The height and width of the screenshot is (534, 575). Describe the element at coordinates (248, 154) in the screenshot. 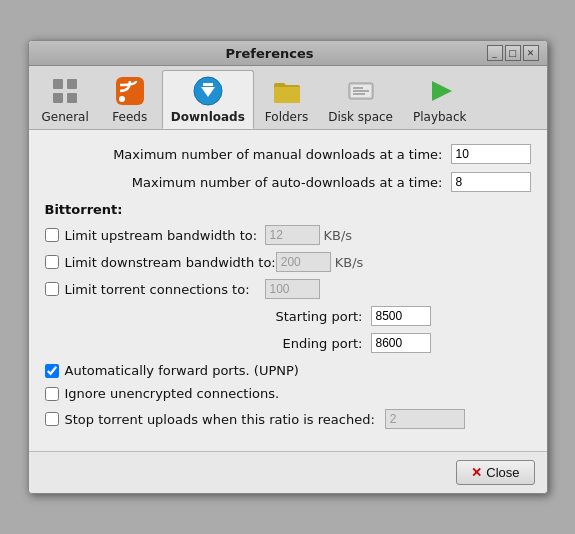

I see `manual-downloads-label: Maximum number of manual downloads at a …` at that location.